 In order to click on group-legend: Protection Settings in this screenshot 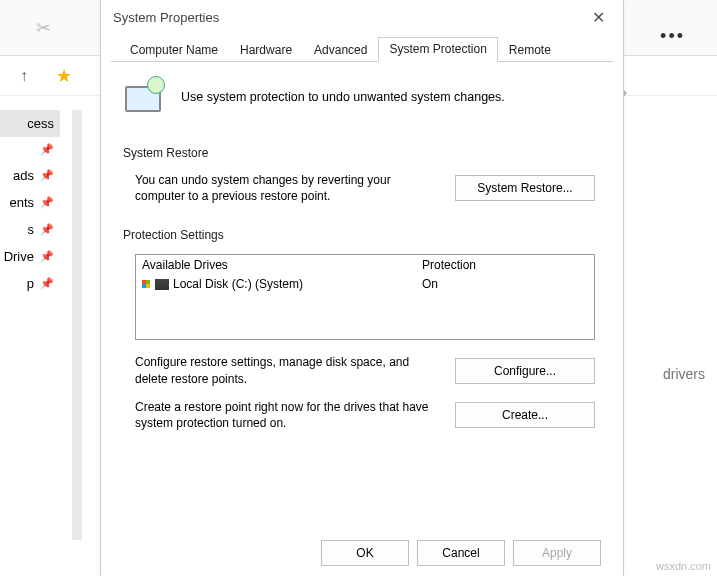, I will do `click(176, 235)`.